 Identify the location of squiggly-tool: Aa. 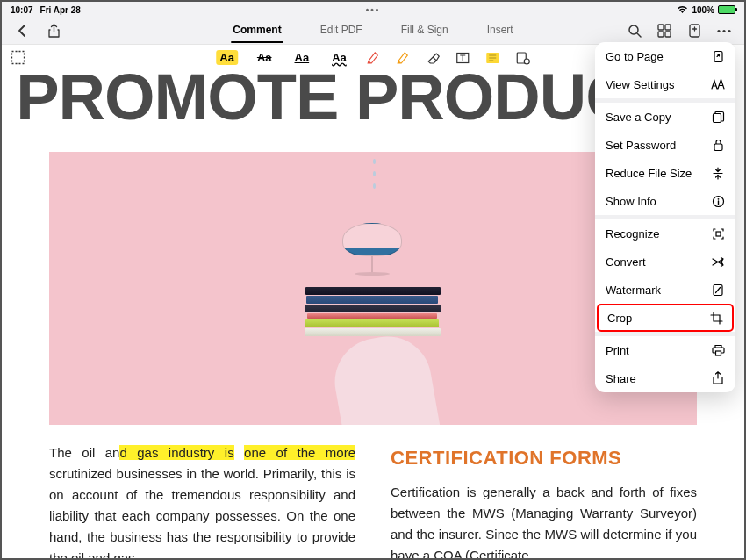
(339, 58).